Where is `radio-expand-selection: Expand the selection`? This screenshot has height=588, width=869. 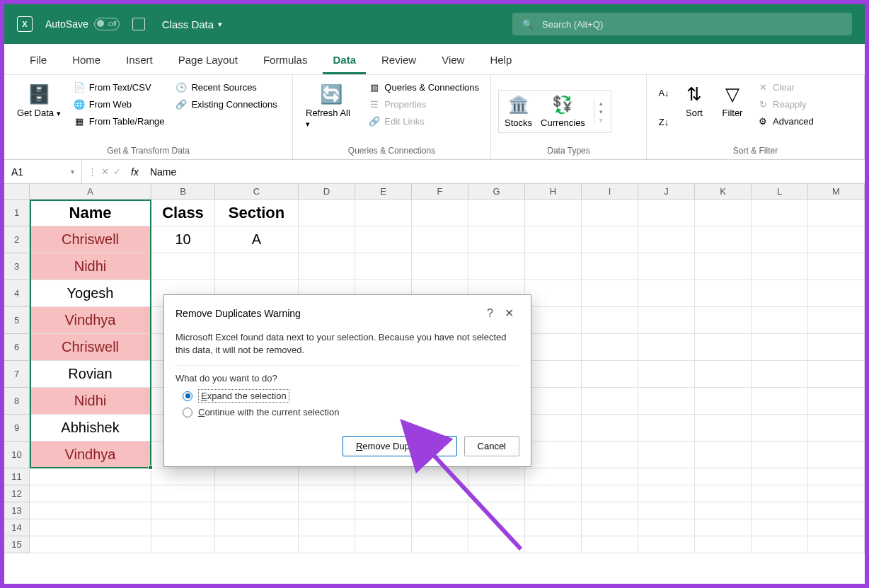 radio-expand-selection: Expand the selection is located at coordinates (351, 396).